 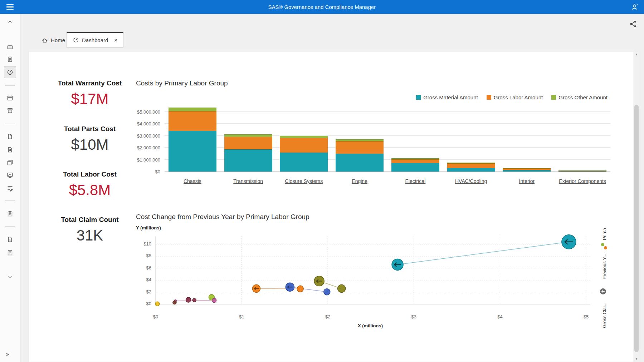 What do you see at coordinates (10, 188) in the screenshot?
I see `sidebar: »` at bounding box center [10, 188].